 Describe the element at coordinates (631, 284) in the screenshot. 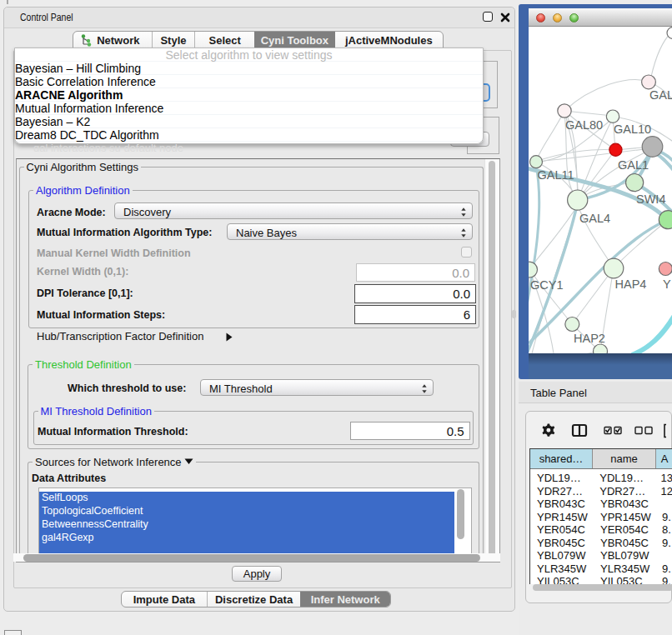

I see `svg-text: HAP4` at that location.